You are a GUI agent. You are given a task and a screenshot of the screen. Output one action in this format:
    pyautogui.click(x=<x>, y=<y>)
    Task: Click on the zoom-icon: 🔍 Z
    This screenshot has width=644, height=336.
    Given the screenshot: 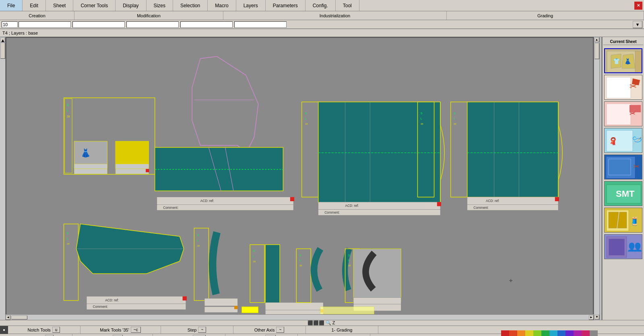 What is the action you would take?
    pyautogui.click(x=330, y=323)
    